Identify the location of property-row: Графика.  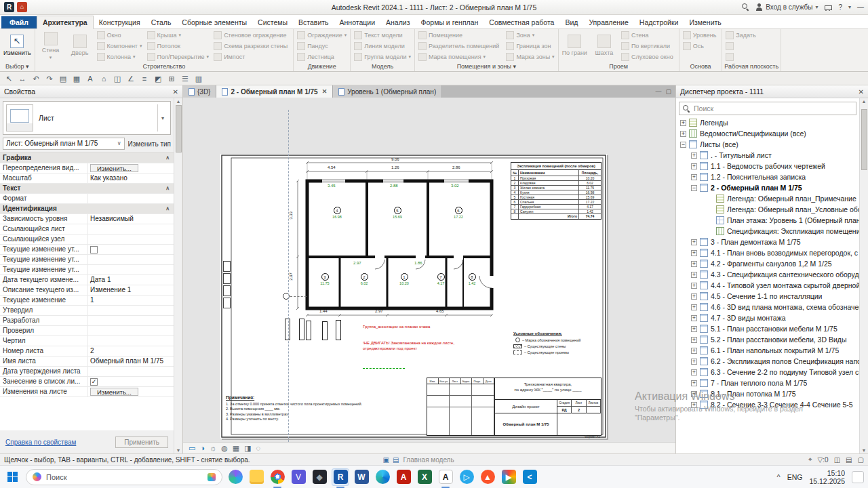
(87, 159).